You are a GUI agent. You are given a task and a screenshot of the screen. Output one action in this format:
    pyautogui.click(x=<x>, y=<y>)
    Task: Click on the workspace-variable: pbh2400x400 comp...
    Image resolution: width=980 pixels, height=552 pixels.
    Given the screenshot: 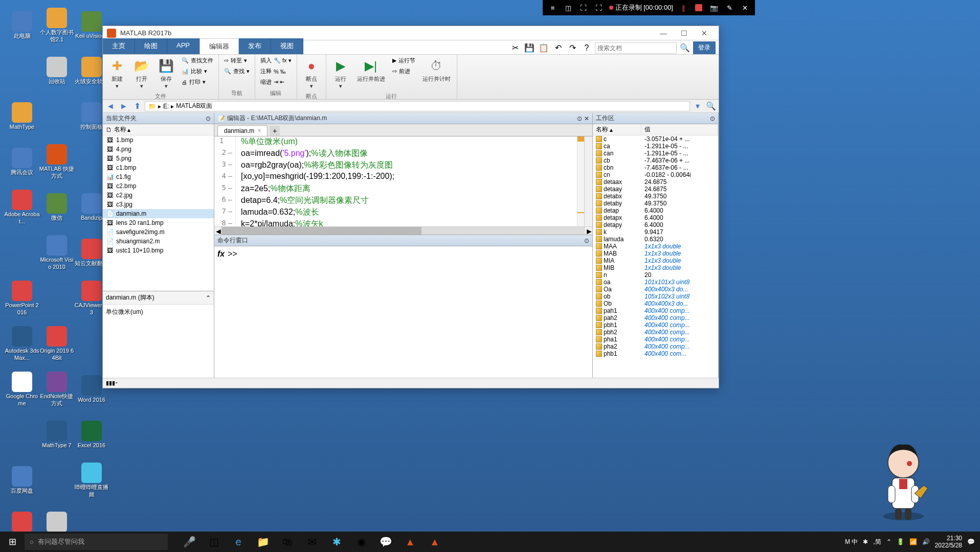 What is the action you would take?
    pyautogui.click(x=656, y=332)
    